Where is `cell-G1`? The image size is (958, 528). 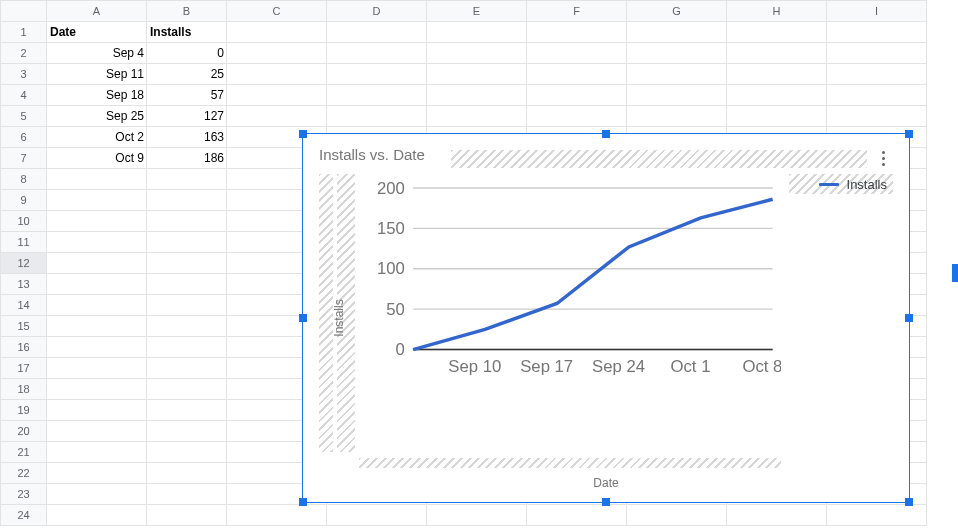 cell-G1 is located at coordinates (677, 32).